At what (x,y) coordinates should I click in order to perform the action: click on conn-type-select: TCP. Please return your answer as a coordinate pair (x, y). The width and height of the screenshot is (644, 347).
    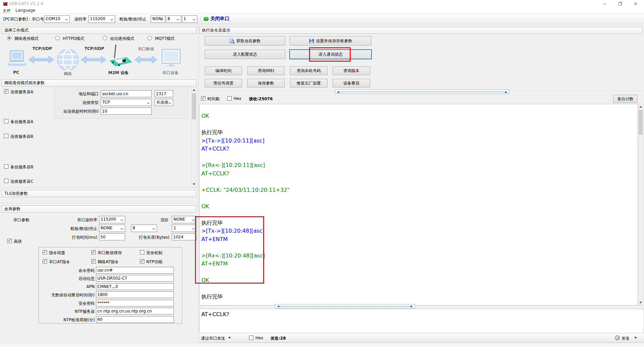
    Looking at the image, I should click on (126, 103).